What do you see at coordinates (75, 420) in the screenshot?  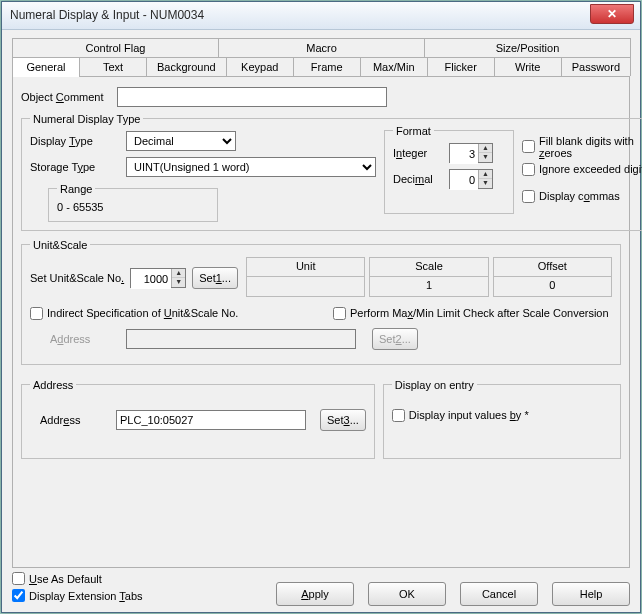 I see `address-label: Address` at bounding box center [75, 420].